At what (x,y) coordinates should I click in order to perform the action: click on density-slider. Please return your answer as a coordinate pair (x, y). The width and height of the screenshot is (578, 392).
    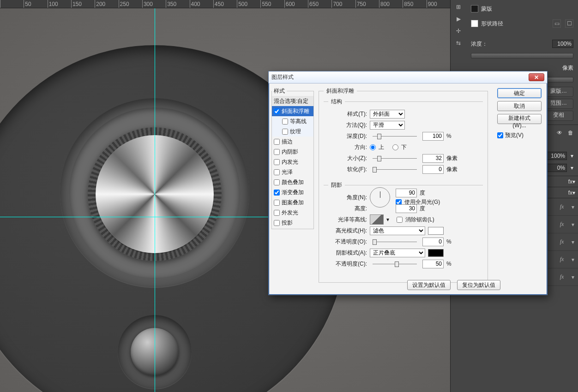
    Looking at the image, I should click on (522, 56).